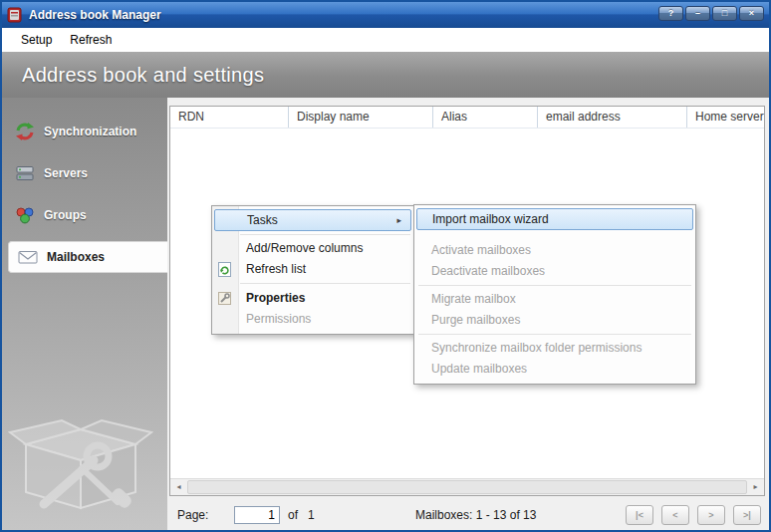 This screenshot has height=532, width=771. Describe the element at coordinates (143, 76) in the screenshot. I see `page-title: Address book and settings` at that location.